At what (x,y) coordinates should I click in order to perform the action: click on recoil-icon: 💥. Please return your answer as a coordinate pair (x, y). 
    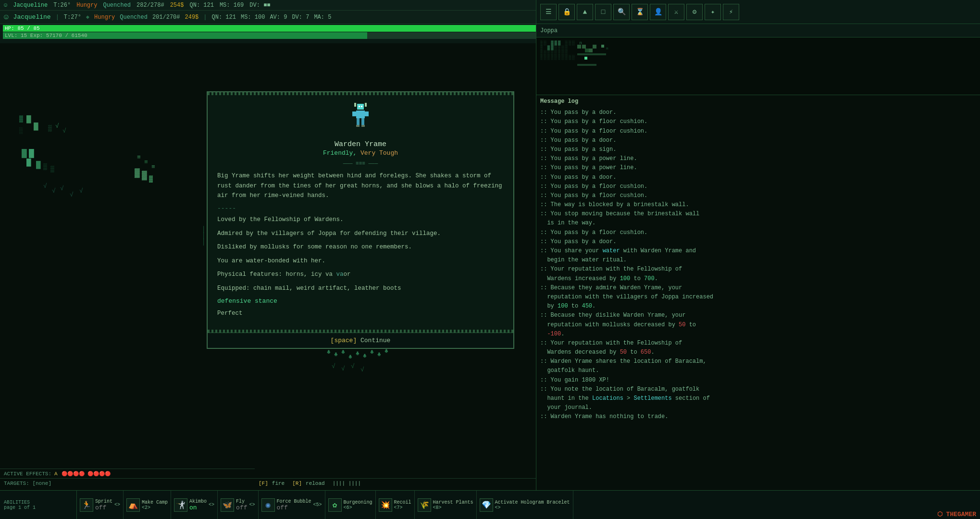
    Looking at the image, I should click on (385, 505).